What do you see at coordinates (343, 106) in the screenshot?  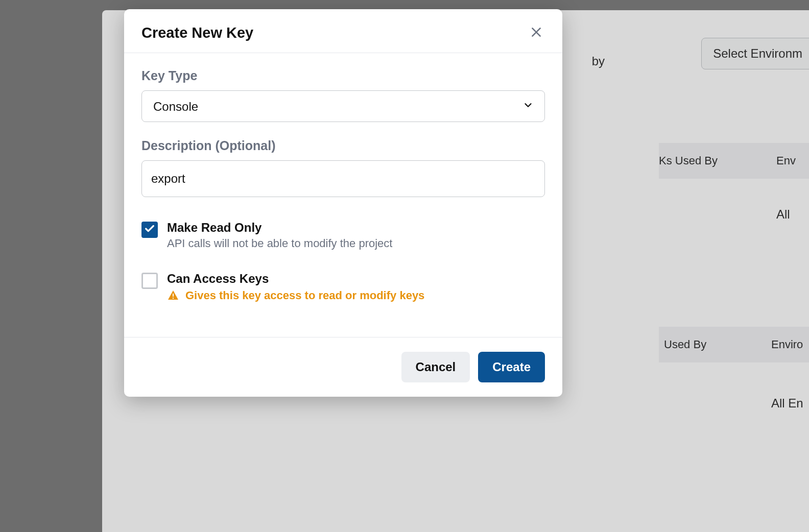 I see `key-type-select-wrapper: Console` at bounding box center [343, 106].